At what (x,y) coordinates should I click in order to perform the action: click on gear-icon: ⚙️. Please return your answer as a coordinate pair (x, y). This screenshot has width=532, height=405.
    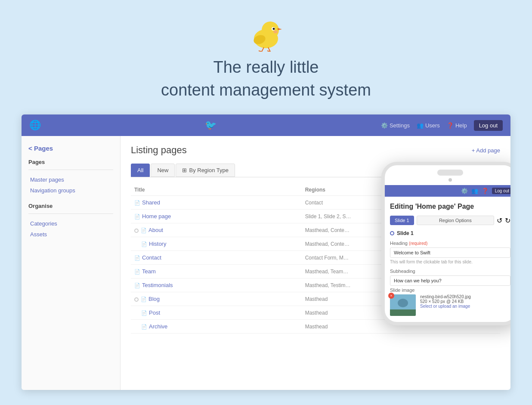
    Looking at the image, I should click on (384, 126).